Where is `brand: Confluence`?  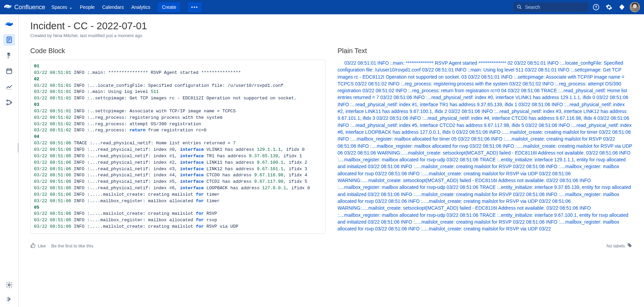
brand: Confluence is located at coordinates (24, 7).